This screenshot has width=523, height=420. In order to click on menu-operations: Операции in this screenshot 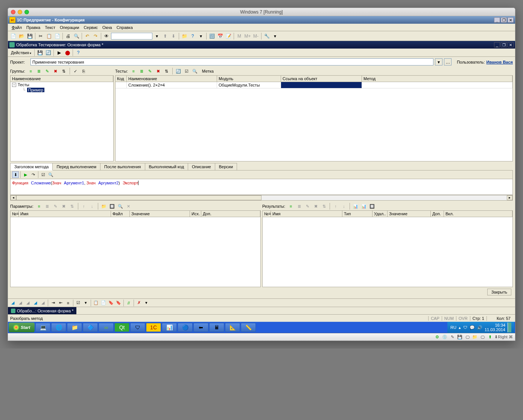, I will do `click(69, 27)`.